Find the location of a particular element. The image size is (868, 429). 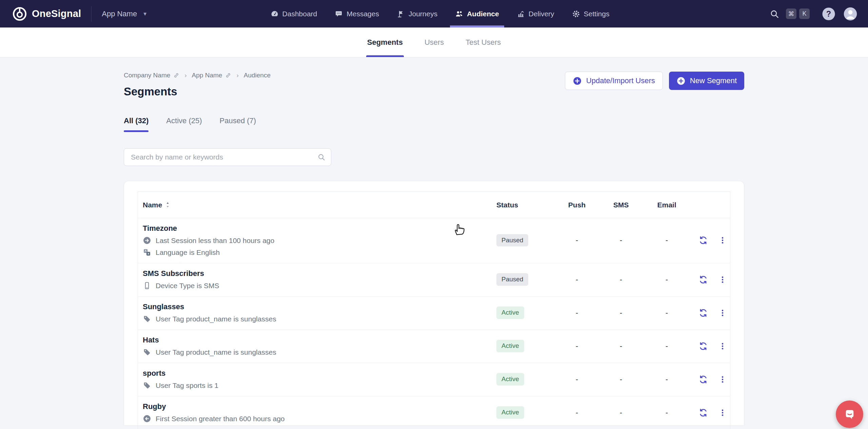

table-row: HatsUser Tag product_name is sunglassesA… is located at coordinates (434, 347).